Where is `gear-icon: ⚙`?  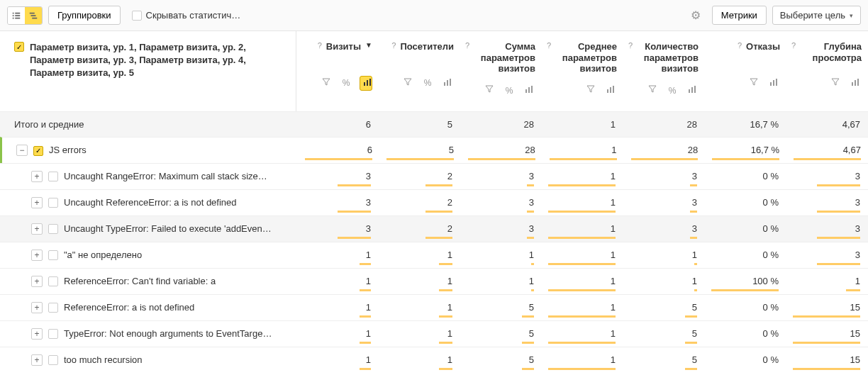
gear-icon: ⚙ is located at coordinates (696, 16).